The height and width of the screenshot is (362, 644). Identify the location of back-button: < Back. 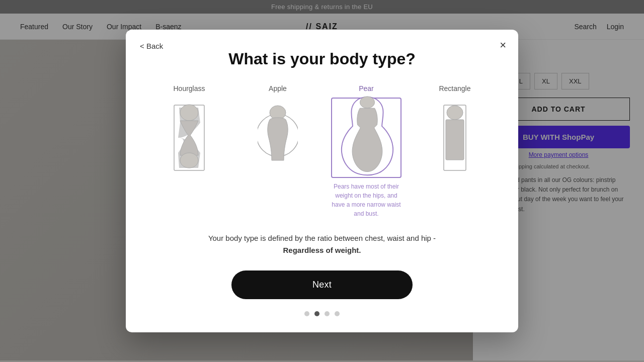
(151, 46).